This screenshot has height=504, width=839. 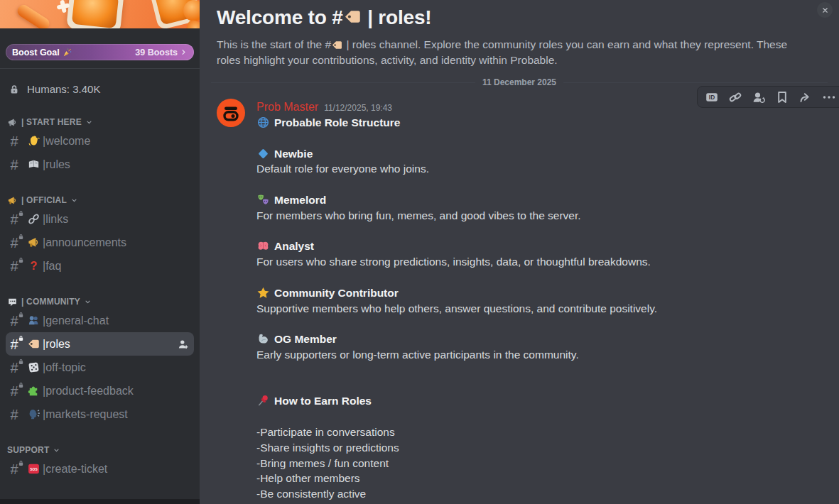 I want to click on category-official: | OFFICIAL, so click(x=99, y=200).